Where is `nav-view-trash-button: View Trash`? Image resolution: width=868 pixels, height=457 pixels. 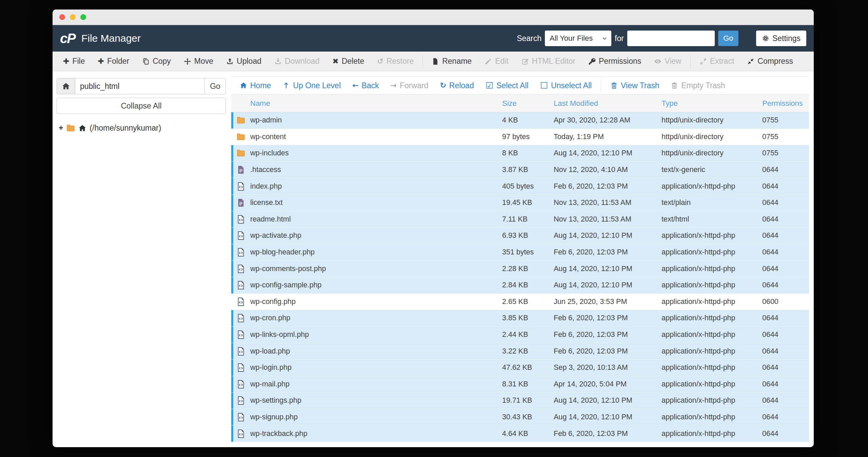
nav-view-trash-button: View Trash is located at coordinates (635, 85).